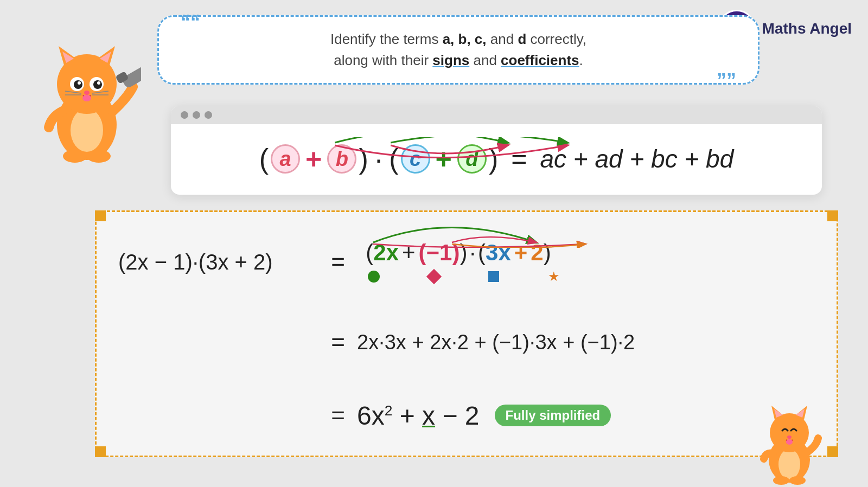  Describe the element at coordinates (472, 159) in the screenshot. I see `term-d: d` at that location.